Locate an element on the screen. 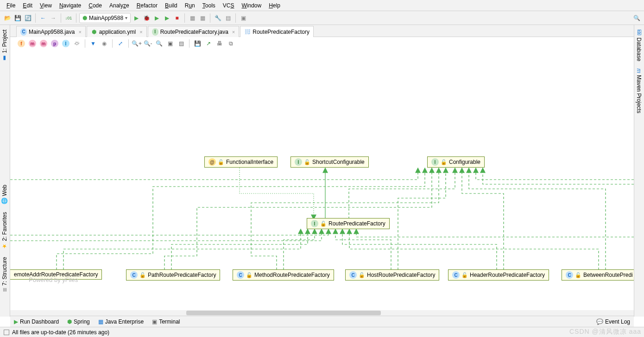 The width and height of the screenshot is (644, 337). save2-icon: 💾 is located at coordinates (197, 44).